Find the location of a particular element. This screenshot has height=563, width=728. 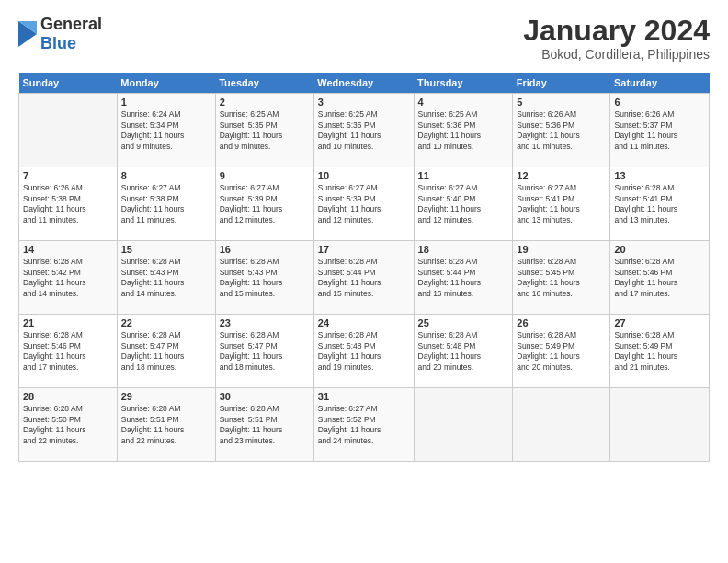

logo-blue-text: Blue is located at coordinates (72, 44).